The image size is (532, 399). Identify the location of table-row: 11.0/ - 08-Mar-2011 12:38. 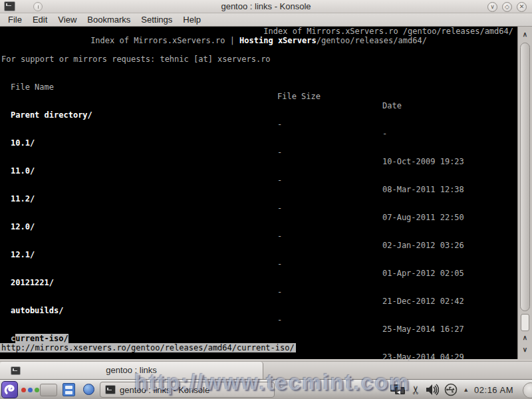
(259, 162).